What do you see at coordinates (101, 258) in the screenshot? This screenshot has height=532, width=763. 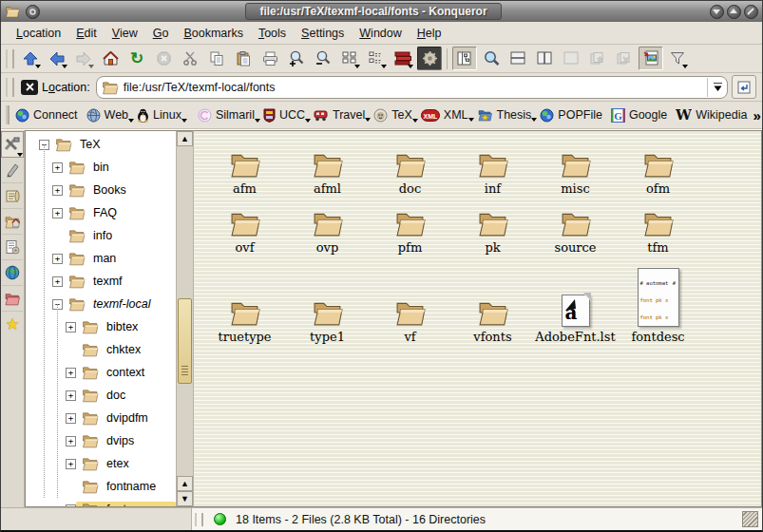 I see `tree-item: +man` at bounding box center [101, 258].